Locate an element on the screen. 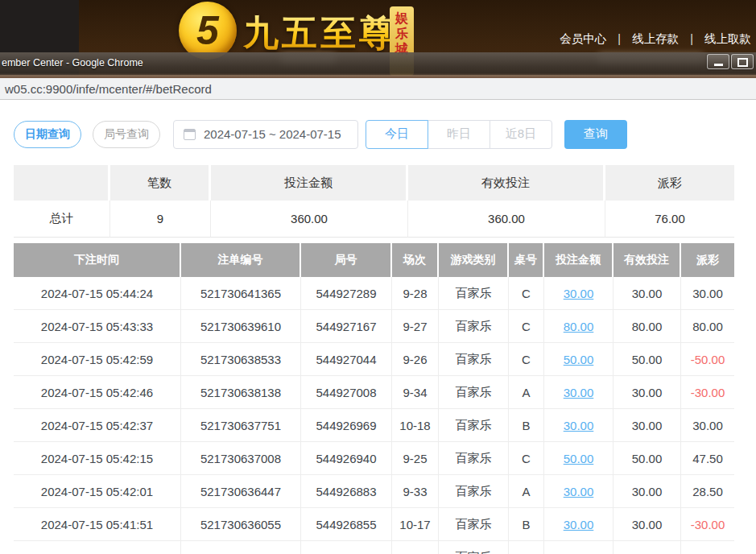  summary-header-row: 笔数 投注金额 有效投注 派彩 is located at coordinates (374, 183).